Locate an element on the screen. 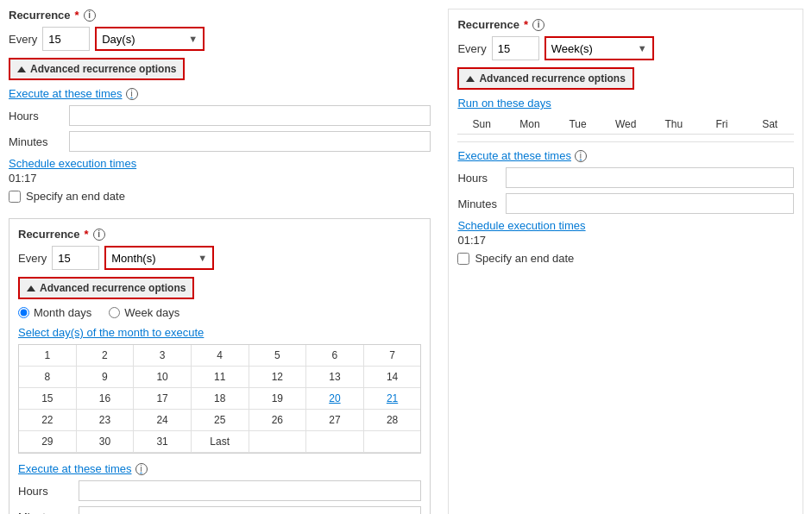  info-icon-execute-month: i is located at coordinates (142, 469).